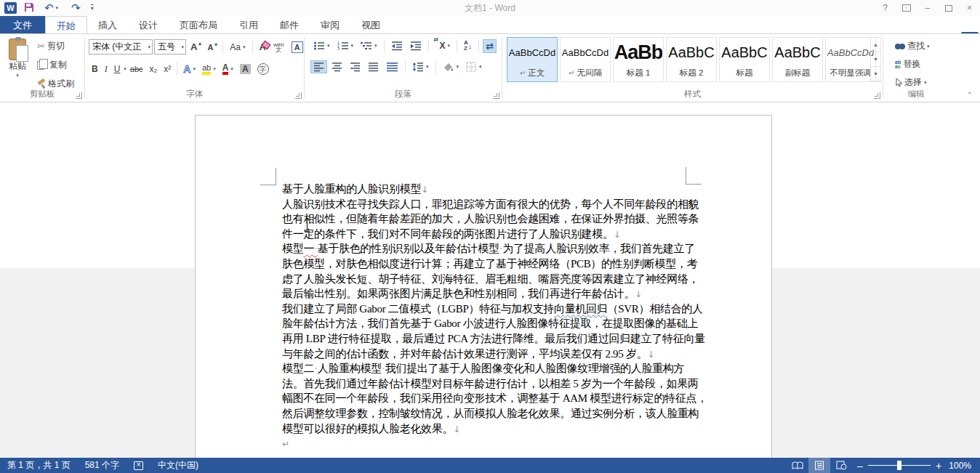 The height and width of the screenshot is (473, 980). Describe the element at coordinates (928, 8) in the screenshot. I see `minimize-button: –` at that location.